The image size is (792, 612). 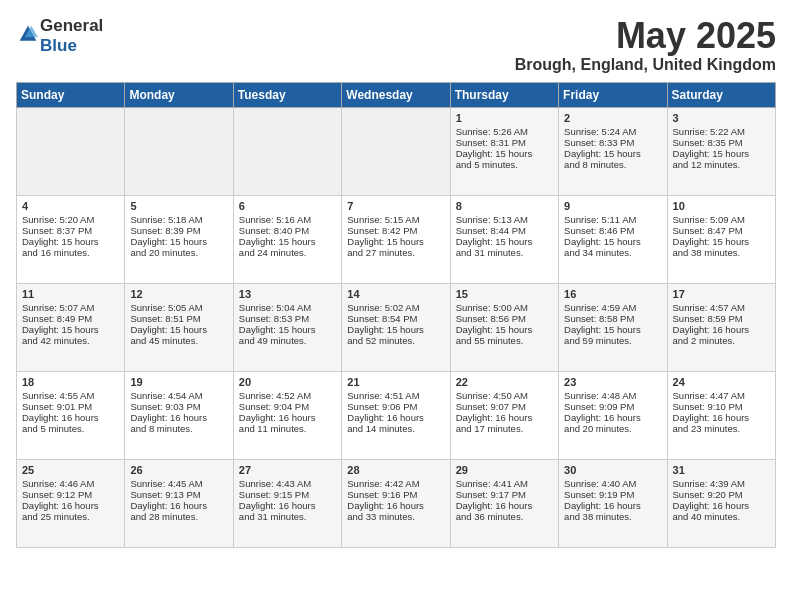 I want to click on cell-text: Sunrise: 5:18 AM, so click(x=178, y=220).